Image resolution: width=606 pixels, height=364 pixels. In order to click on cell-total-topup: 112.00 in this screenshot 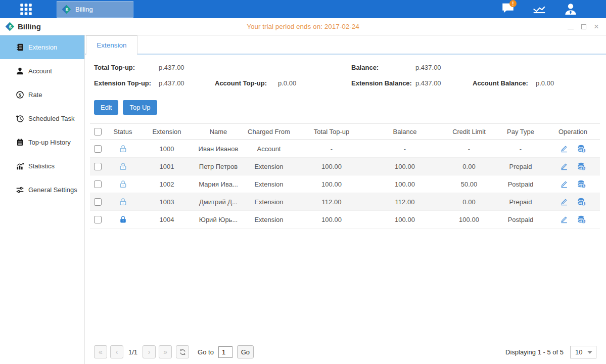, I will do `click(332, 202)`.